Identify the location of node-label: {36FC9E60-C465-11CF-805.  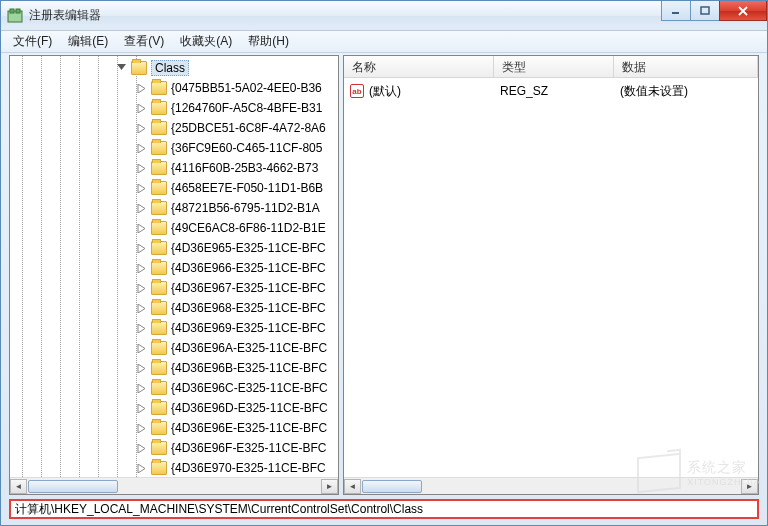
(246, 148).